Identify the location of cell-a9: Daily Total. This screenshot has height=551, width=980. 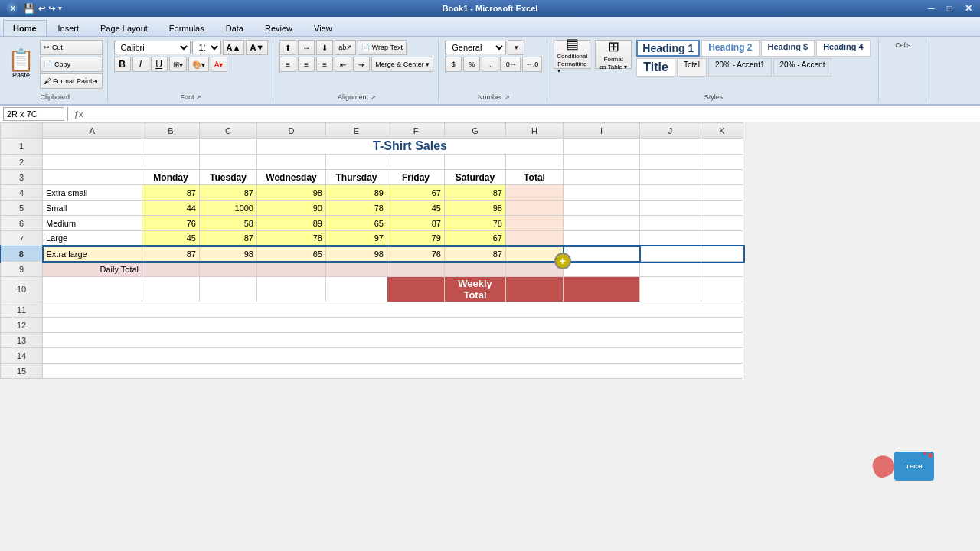
(93, 269).